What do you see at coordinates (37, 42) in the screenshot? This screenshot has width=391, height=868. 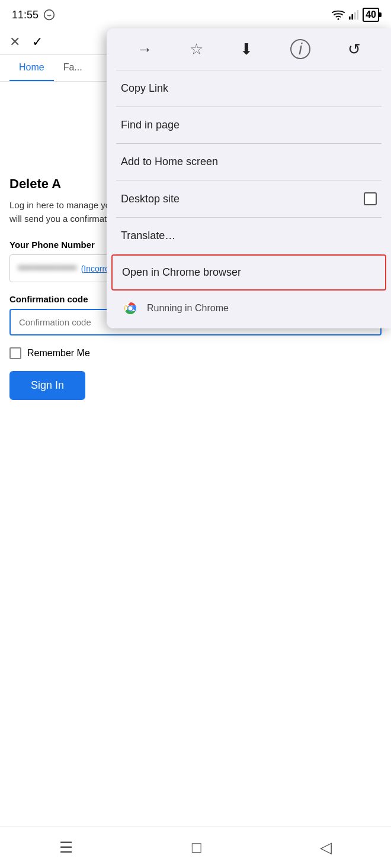 I see `check-button: ✓` at bounding box center [37, 42].